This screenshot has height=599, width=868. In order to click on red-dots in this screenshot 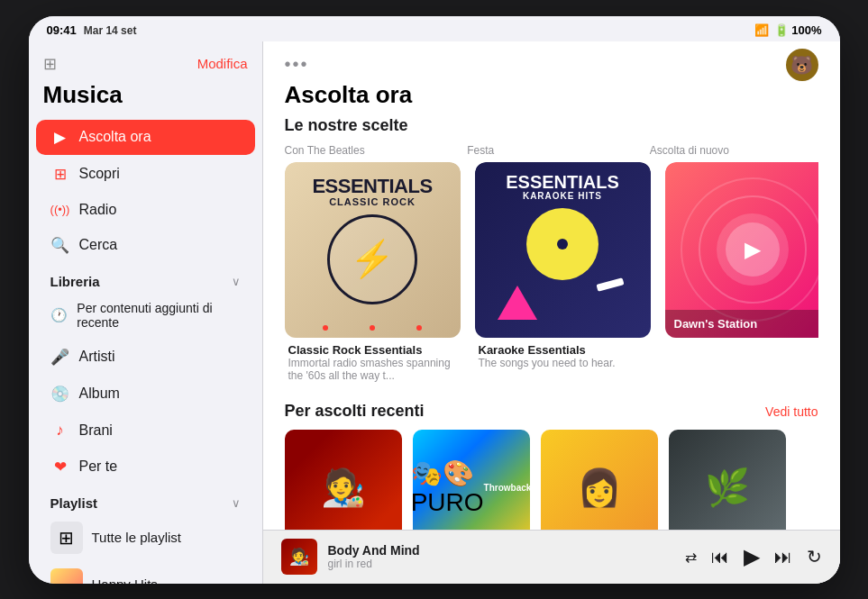, I will do `click(373, 328)`.